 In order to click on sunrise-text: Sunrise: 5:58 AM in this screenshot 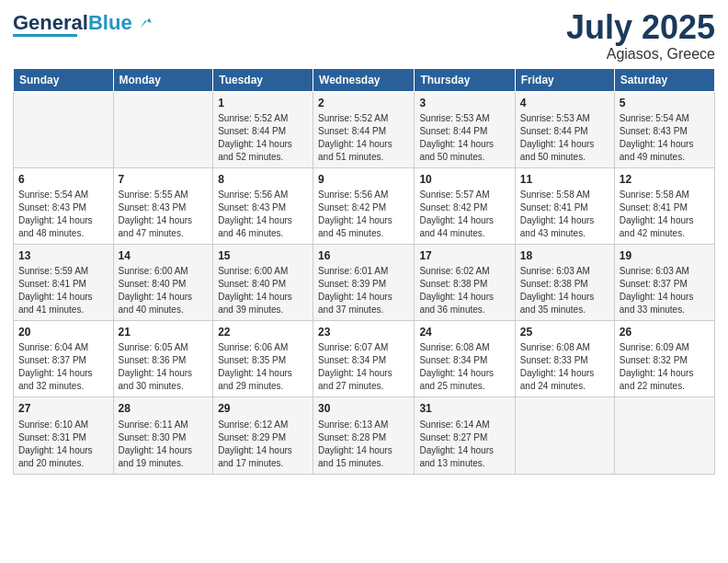, I will do `click(564, 195)`.